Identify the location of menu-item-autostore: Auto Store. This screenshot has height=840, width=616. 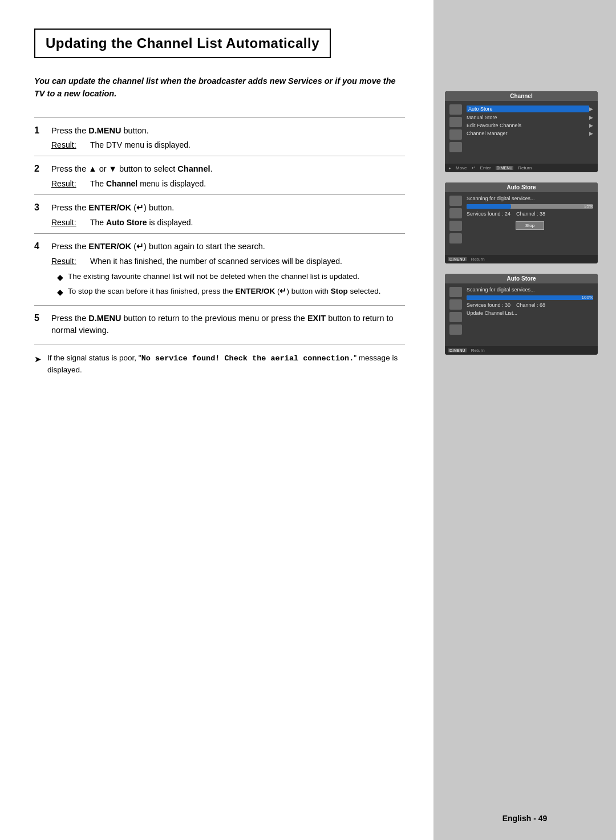
(528, 109).